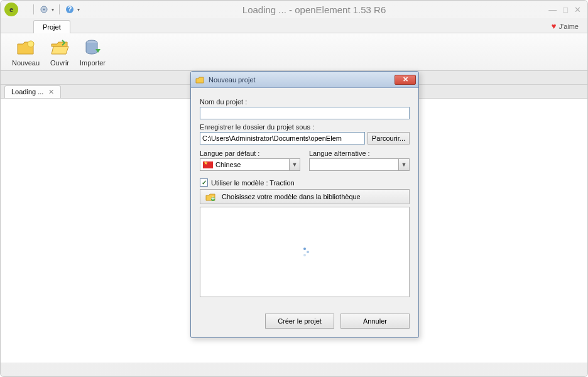 The height and width of the screenshot is (377, 588). What do you see at coordinates (244, 165) in the screenshot?
I see `default-language-value: Chinese` at bounding box center [244, 165].